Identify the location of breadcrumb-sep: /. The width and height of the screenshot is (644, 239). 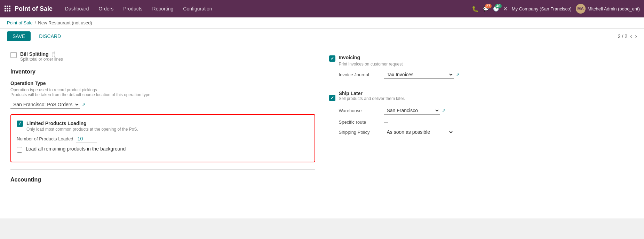
(35, 23).